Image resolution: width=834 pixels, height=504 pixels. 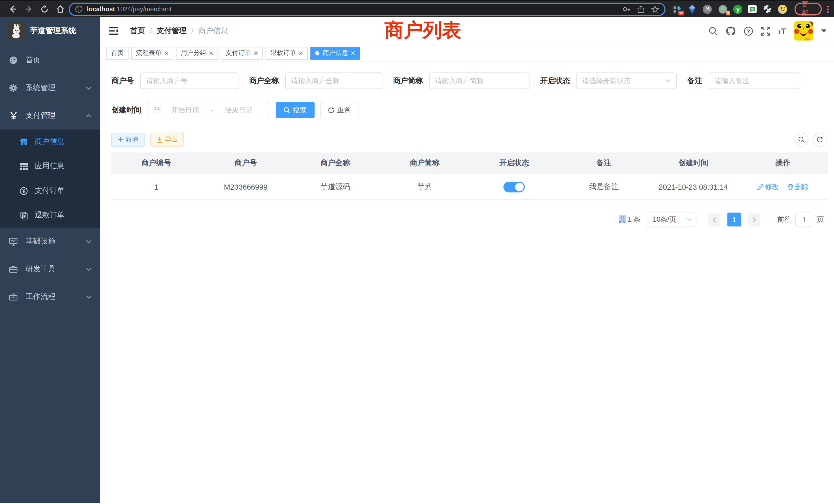 I want to click on balloon-extension-icon, so click(x=693, y=9).